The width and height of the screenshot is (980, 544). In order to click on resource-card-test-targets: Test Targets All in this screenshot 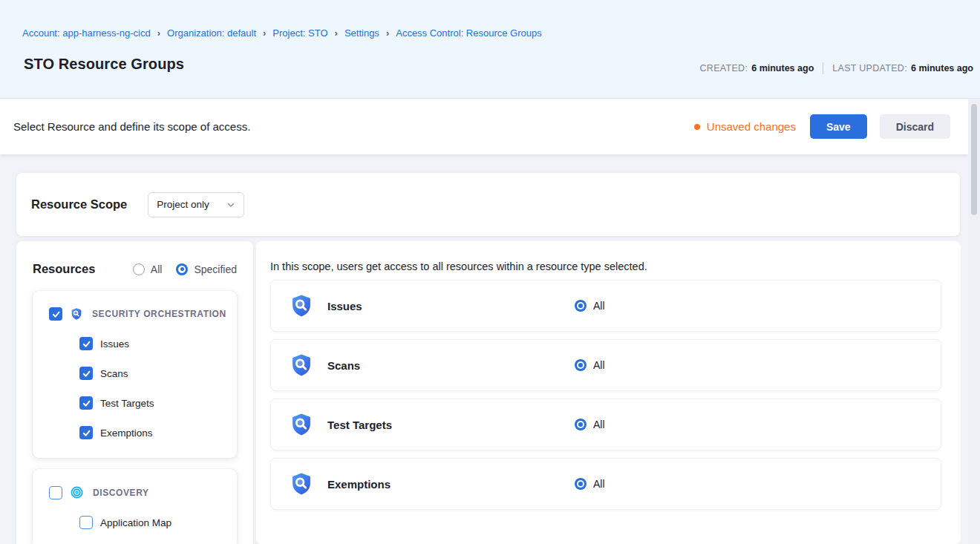, I will do `click(606, 425)`.